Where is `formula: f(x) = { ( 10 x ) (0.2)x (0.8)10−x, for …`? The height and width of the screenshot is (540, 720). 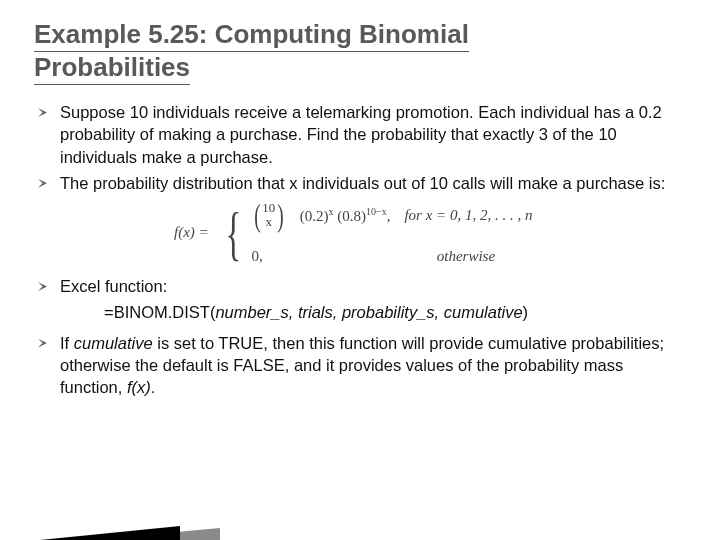 formula: f(x) = { ( 10 x ) (0.2)x (0.8)10−x, for … is located at coordinates (430, 232).